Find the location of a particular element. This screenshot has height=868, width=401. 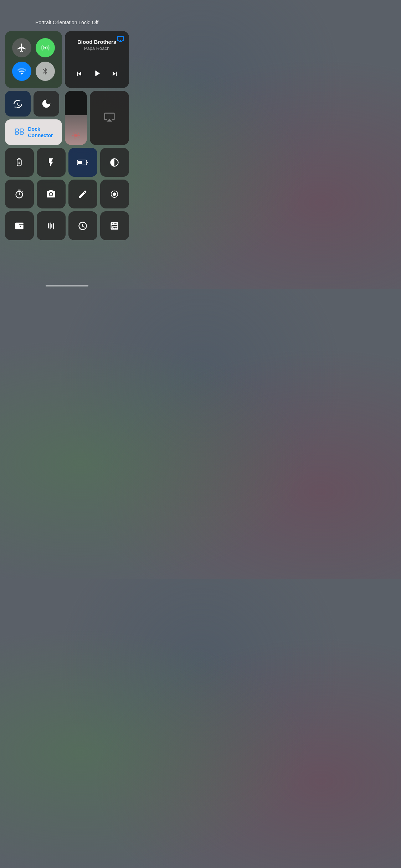

screen-record-button is located at coordinates (115, 194).